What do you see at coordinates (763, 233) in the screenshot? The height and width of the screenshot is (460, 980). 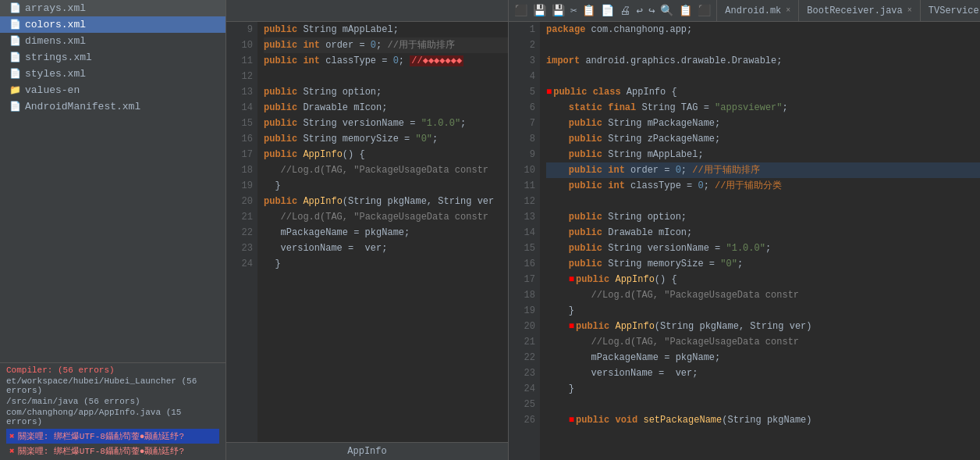 I see `right-code-line: public Drawable mIcon;` at bounding box center [763, 233].